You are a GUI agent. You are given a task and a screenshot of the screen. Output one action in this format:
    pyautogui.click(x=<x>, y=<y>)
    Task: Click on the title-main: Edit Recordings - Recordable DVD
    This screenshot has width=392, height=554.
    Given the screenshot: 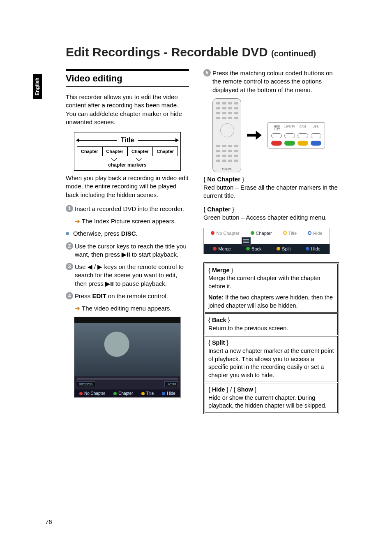 What is the action you would take?
    pyautogui.click(x=168, y=52)
    